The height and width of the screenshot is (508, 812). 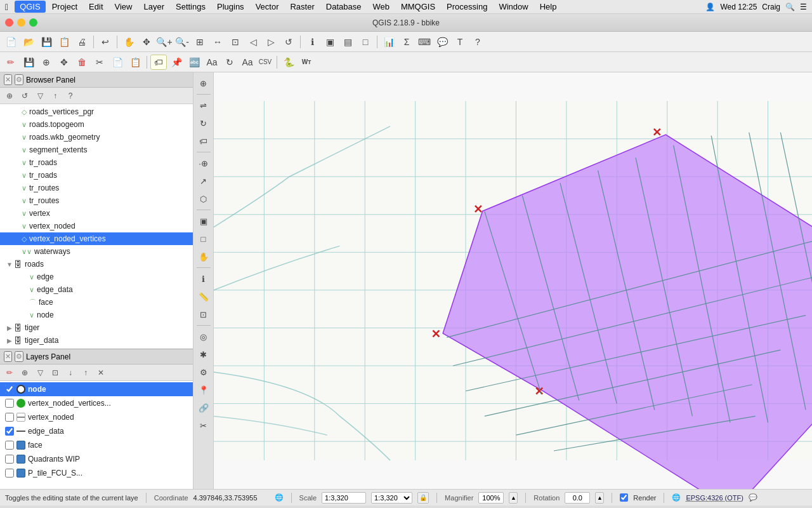 I want to click on measure-area-button: ⊡, so click(x=204, y=314).